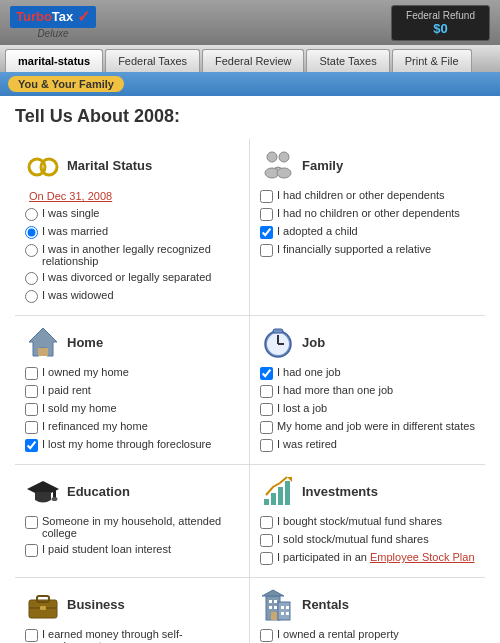 This screenshot has width=500, height=643. Describe the element at coordinates (326, 604) in the screenshot. I see `rentals-title: Rentals` at that location.